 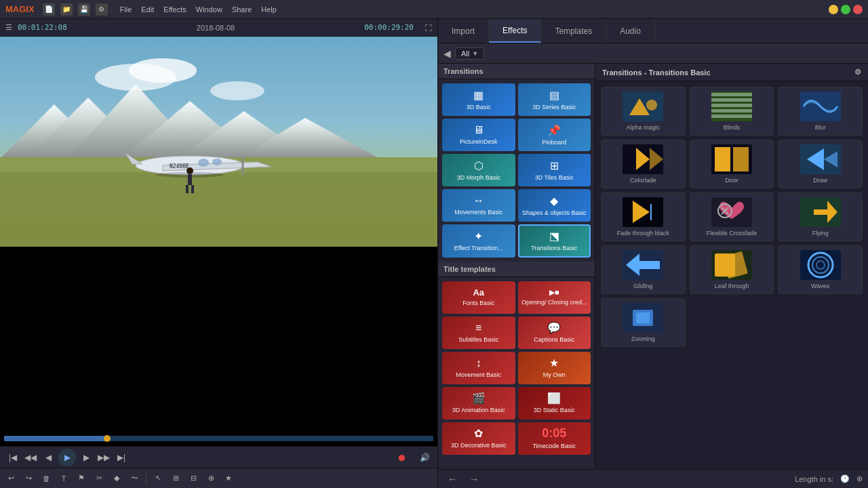 What do you see at coordinates (452, 479) in the screenshot?
I see `nav-prev-button: ←` at bounding box center [452, 479].